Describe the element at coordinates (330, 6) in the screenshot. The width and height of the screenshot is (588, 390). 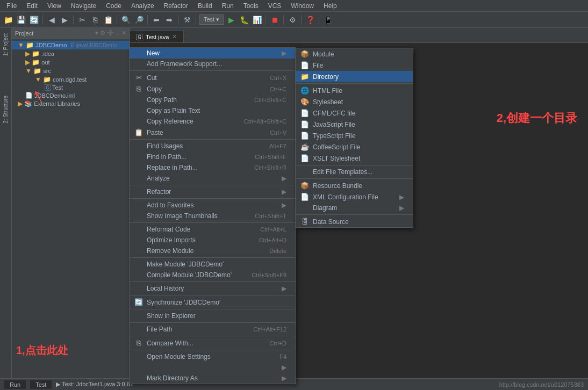
I see `menu-help: Help` at that location.